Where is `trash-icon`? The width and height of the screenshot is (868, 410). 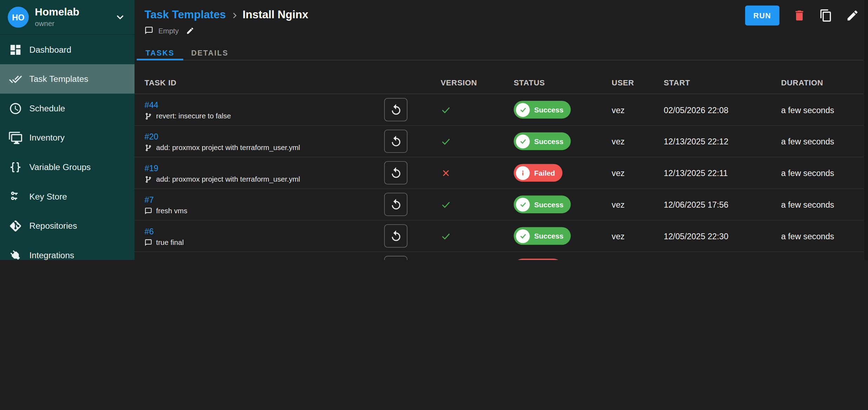
trash-icon is located at coordinates (800, 15).